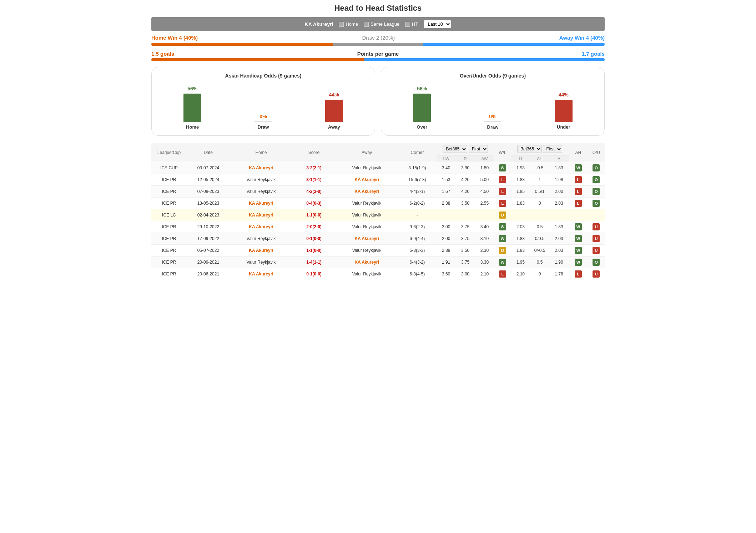 The height and width of the screenshot is (533, 756). I want to click on col-header-home: Home, so click(261, 153).